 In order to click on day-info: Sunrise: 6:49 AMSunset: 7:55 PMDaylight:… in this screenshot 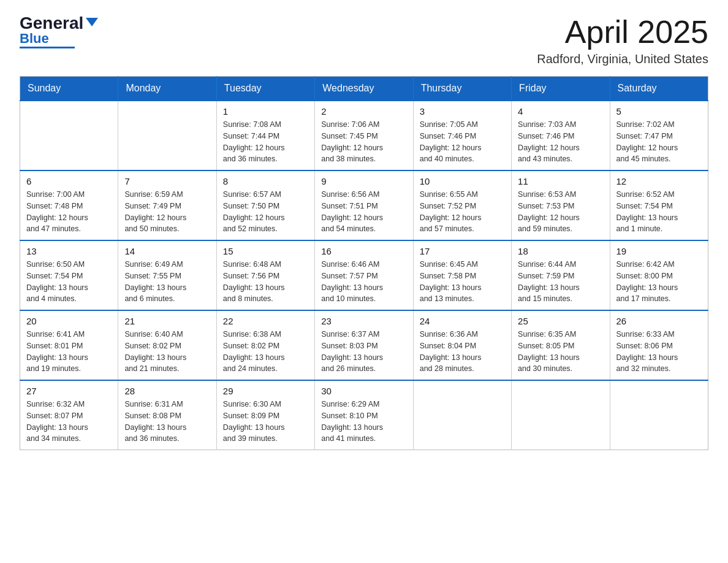, I will do `click(167, 282)`.